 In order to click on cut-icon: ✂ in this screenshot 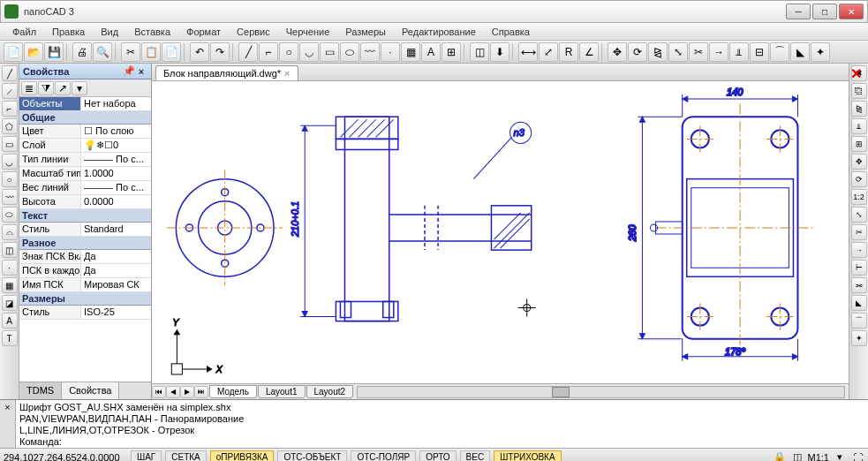, I will do `click(131, 52)`.